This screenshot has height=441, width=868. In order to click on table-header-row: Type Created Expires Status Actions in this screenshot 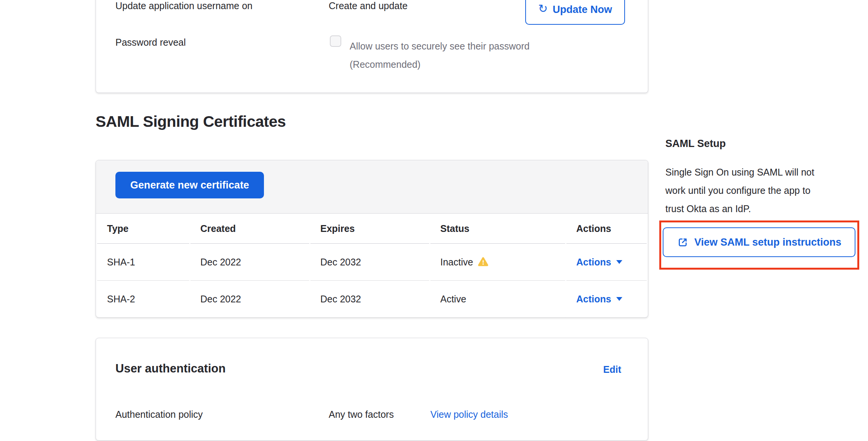, I will do `click(372, 229)`.